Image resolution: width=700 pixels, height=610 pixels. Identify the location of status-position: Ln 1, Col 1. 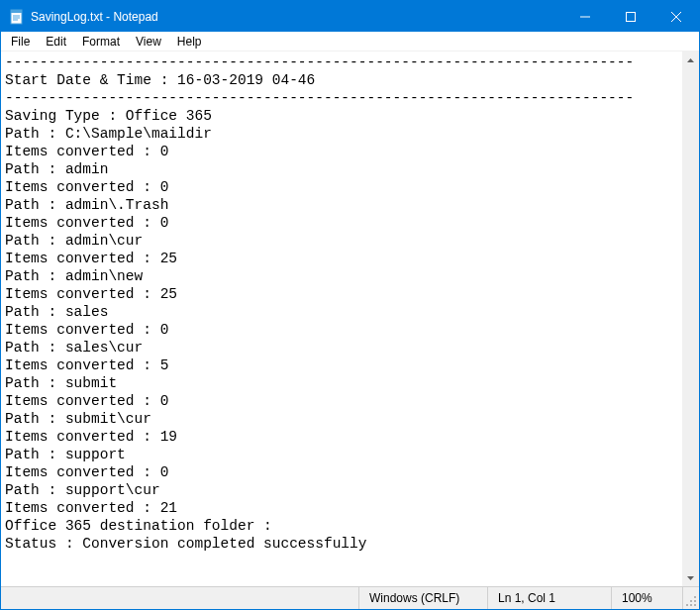
(549, 598).